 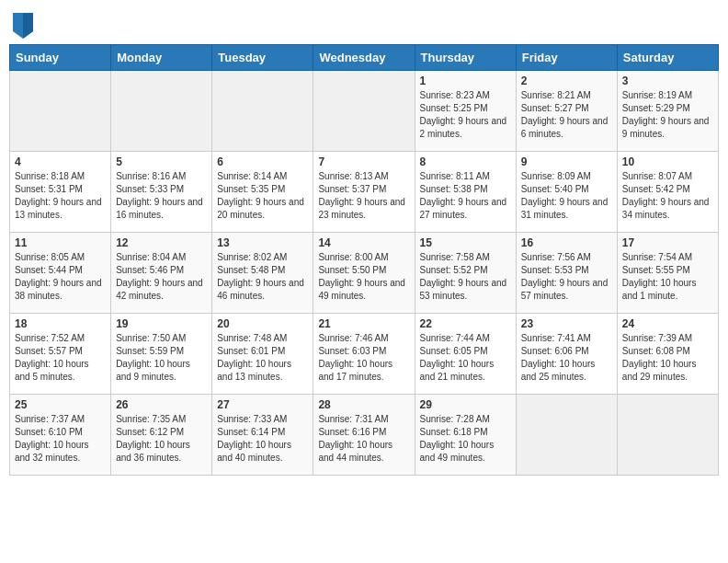 What do you see at coordinates (263, 358) in the screenshot?
I see `day-info: Sunrise: 7:48 AM Sunset: 6:01 PM Dayligh…` at bounding box center [263, 358].